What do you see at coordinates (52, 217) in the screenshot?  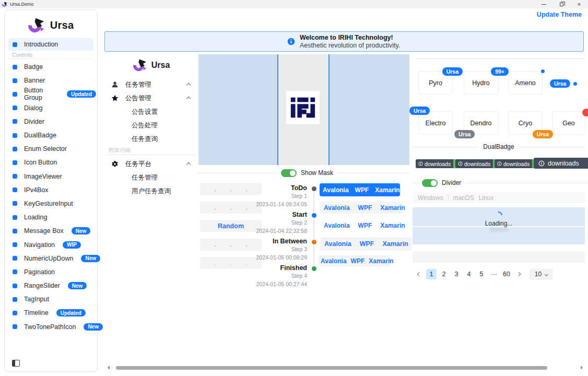 I see `sidebar-item-loading: Loading` at bounding box center [52, 217].